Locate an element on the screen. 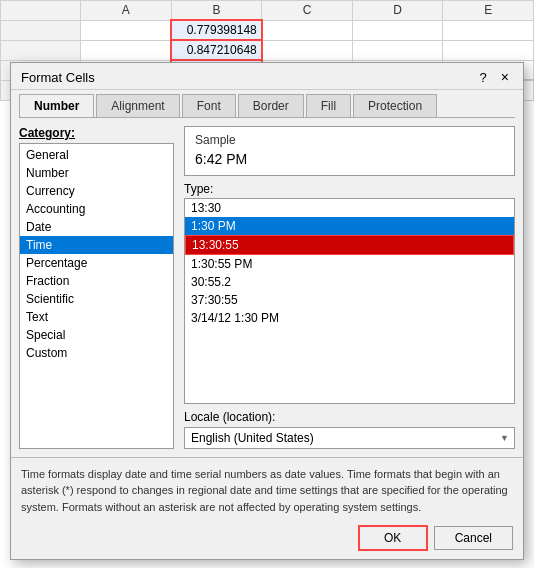 The height and width of the screenshot is (568, 534). col-header-e: E is located at coordinates (488, 11).